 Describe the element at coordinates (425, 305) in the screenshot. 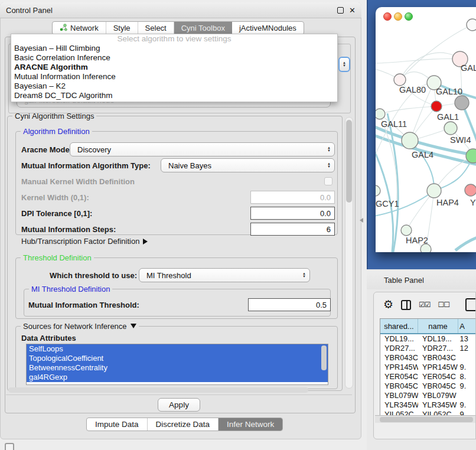

I see `select-all-icon: ☑☑` at that location.